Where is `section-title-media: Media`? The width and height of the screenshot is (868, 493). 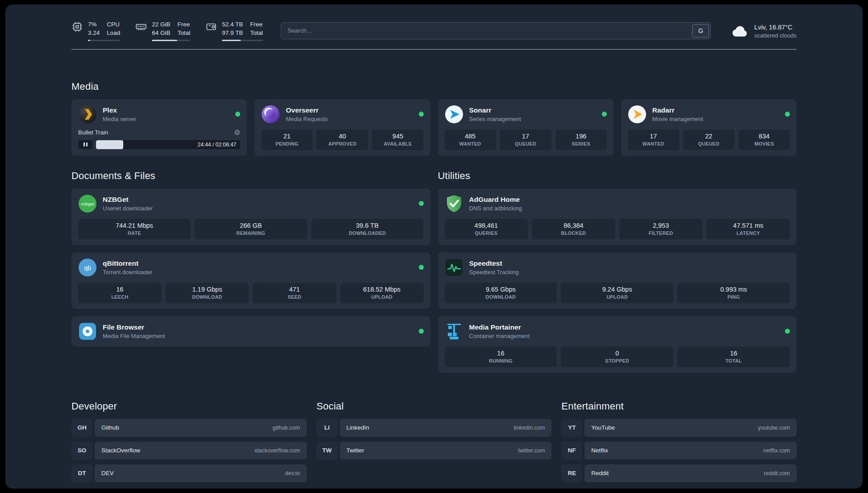
section-title-media: Media is located at coordinates (434, 87).